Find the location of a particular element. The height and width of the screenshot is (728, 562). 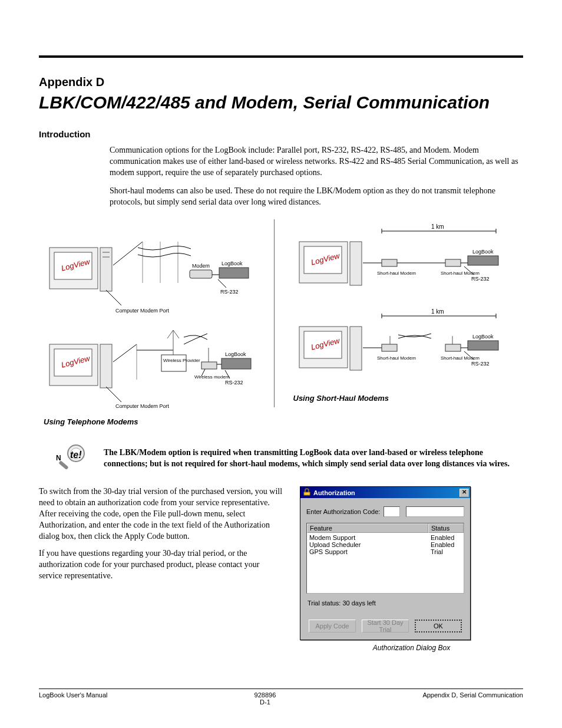

dialog-caption: Authorization Dialog Box is located at coordinates (411, 648).